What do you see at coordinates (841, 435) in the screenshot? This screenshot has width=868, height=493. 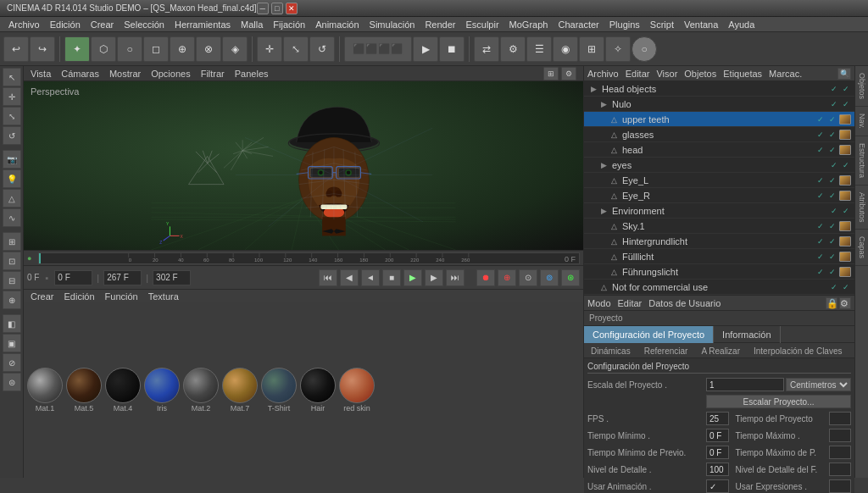 I see `attr-value-tiempo-max` at bounding box center [841, 435].